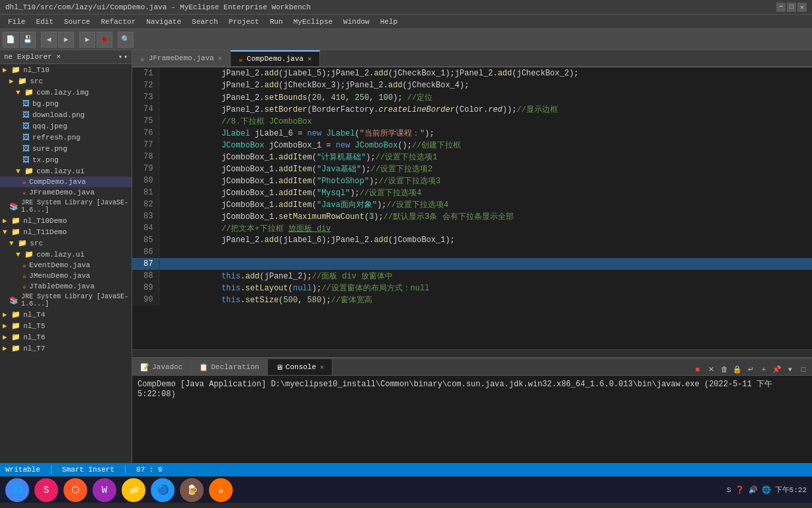  What do you see at coordinates (221, 490) in the screenshot?
I see `taskbar-java: ☕` at bounding box center [221, 490].